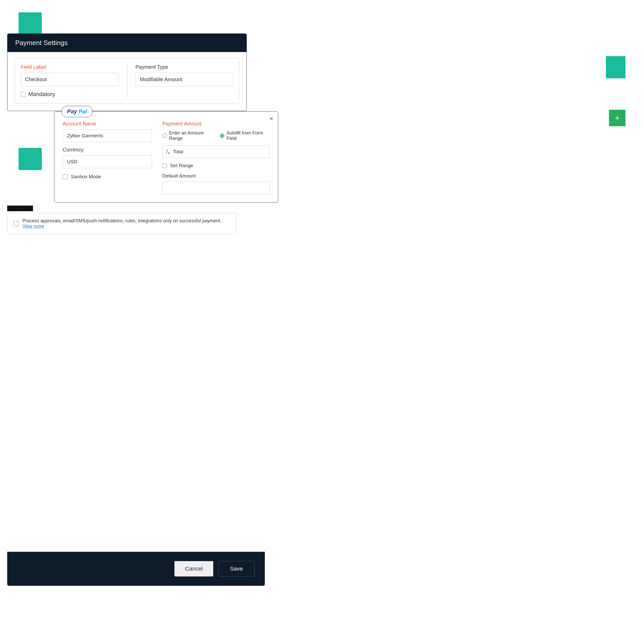 The height and width of the screenshot is (644, 644). What do you see at coordinates (69, 94) in the screenshot?
I see `mandatory-row: Mandatory` at bounding box center [69, 94].